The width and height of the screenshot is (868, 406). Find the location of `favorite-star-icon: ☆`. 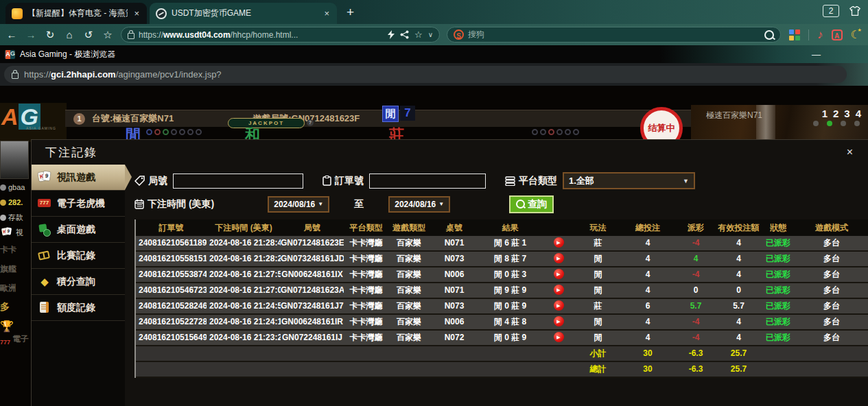

favorite-star-icon: ☆ is located at coordinates (419, 34).